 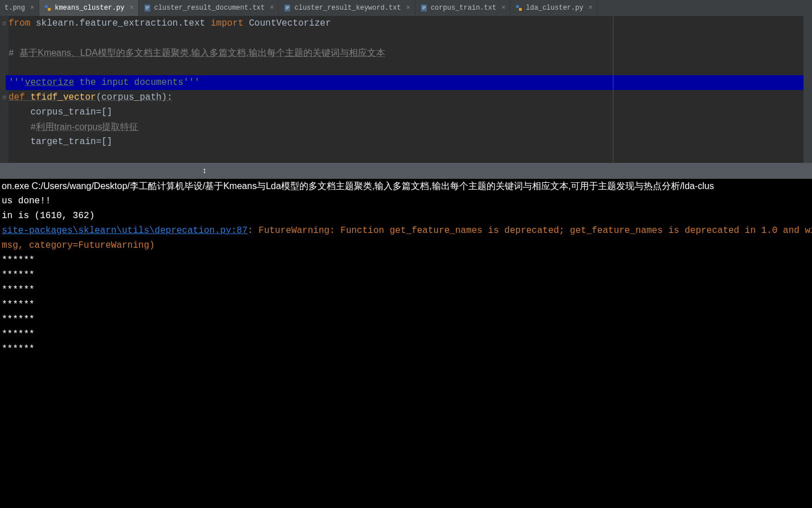 I want to click on tab-kmeans-cluster-py: kmeans_cluster.py ×, so click(x=89, y=8).